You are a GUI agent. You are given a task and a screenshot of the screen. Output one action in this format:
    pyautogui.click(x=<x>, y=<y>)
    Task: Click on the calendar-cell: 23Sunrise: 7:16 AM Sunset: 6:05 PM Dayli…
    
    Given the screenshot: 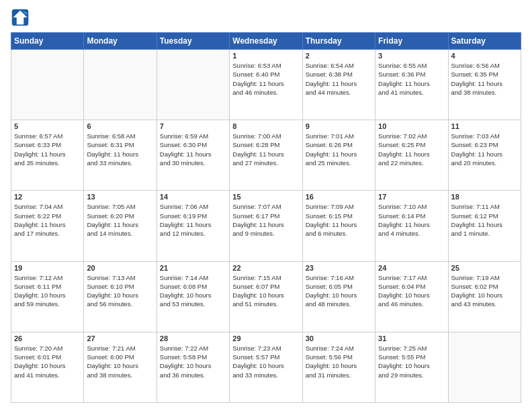 What is the action you would take?
    pyautogui.click(x=339, y=297)
    